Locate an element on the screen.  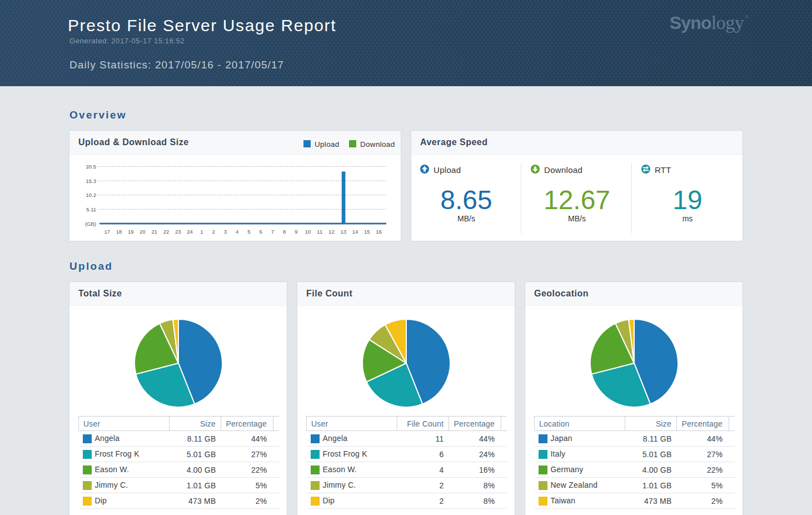
svg-text: 6 is located at coordinates (260, 231).